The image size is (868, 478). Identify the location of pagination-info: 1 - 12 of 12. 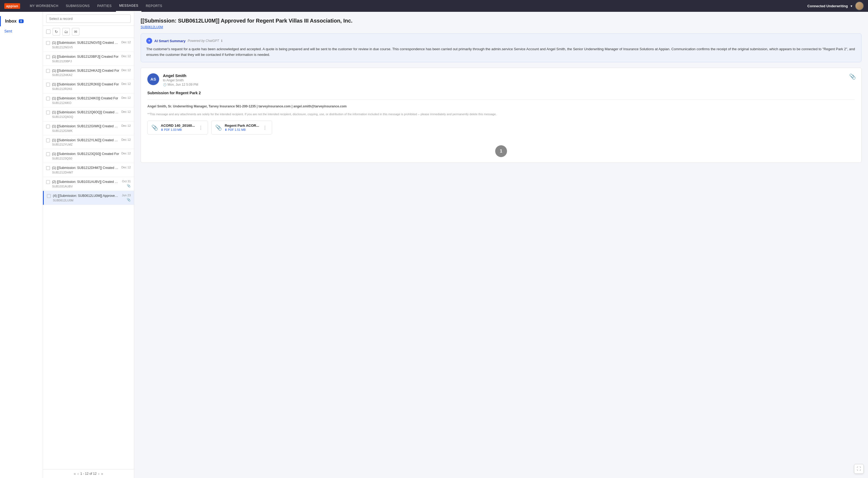
(88, 474).